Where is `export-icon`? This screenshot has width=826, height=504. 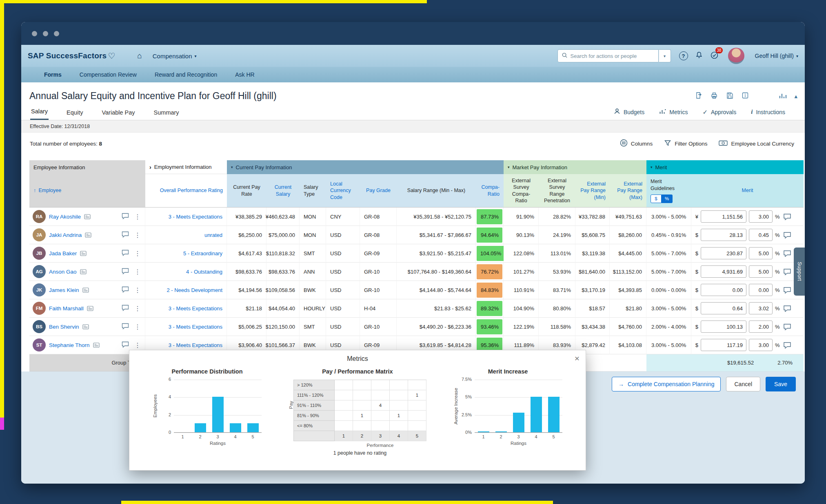
export-icon is located at coordinates (699, 96).